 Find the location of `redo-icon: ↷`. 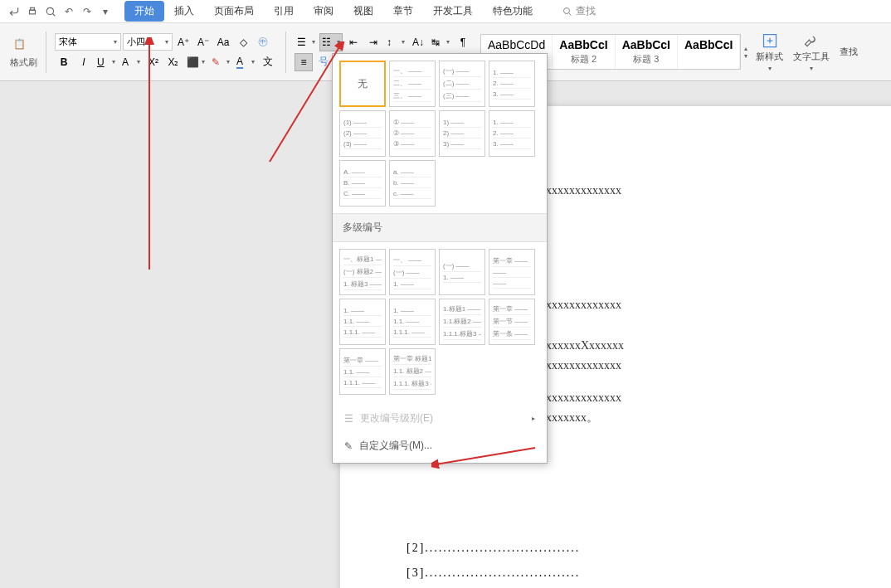

redo-icon: ↷ is located at coordinates (87, 12).